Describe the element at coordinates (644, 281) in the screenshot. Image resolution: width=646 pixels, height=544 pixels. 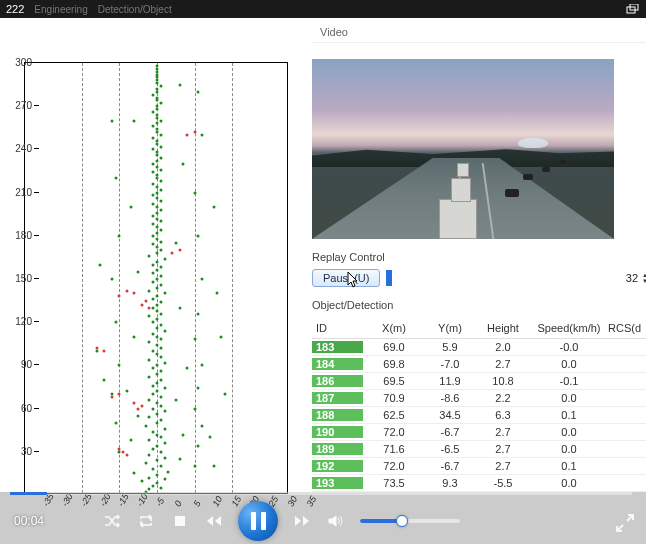
I see `speed-down-icon: ▼` at that location.